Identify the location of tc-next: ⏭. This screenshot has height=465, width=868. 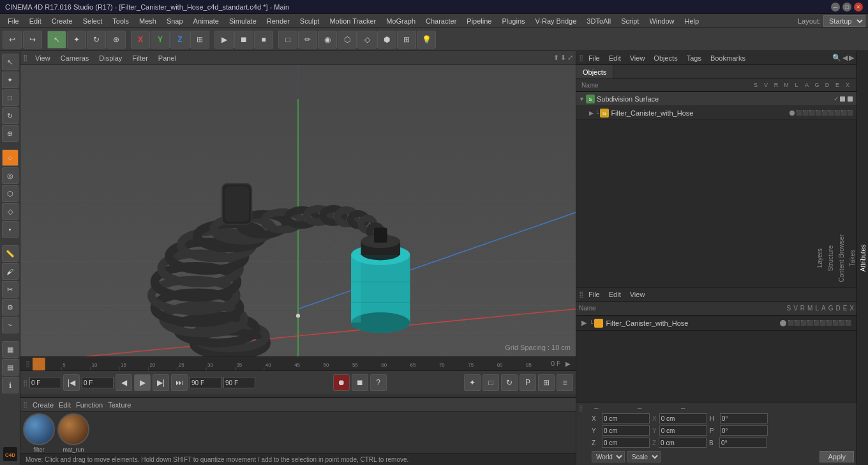
(179, 383).